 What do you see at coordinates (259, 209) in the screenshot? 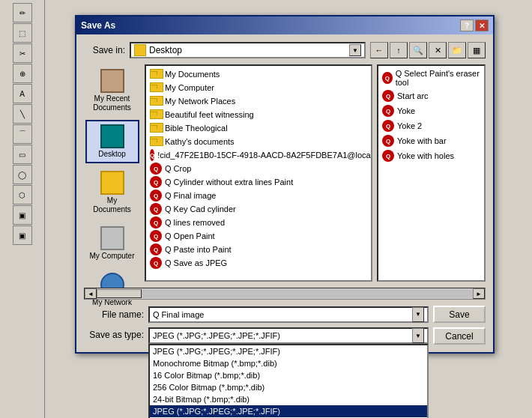
I see `list-item: Q Q Key Cad cylinder` at bounding box center [259, 209].